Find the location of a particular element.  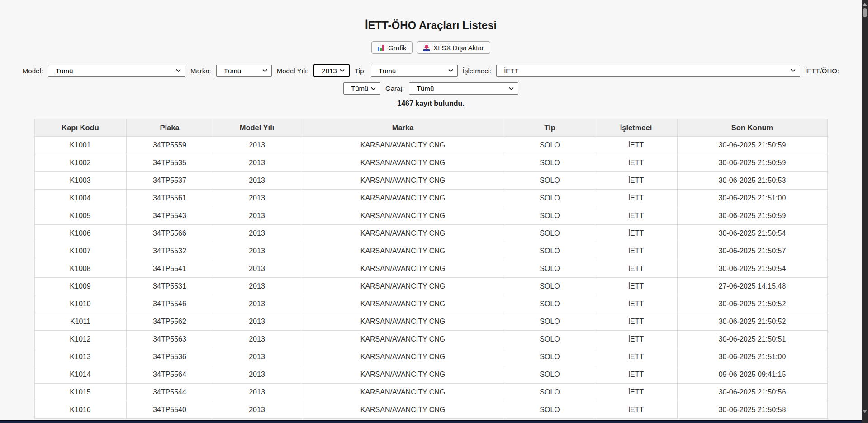

scrollbar-up-arrow-icon is located at coordinates (865, 5).